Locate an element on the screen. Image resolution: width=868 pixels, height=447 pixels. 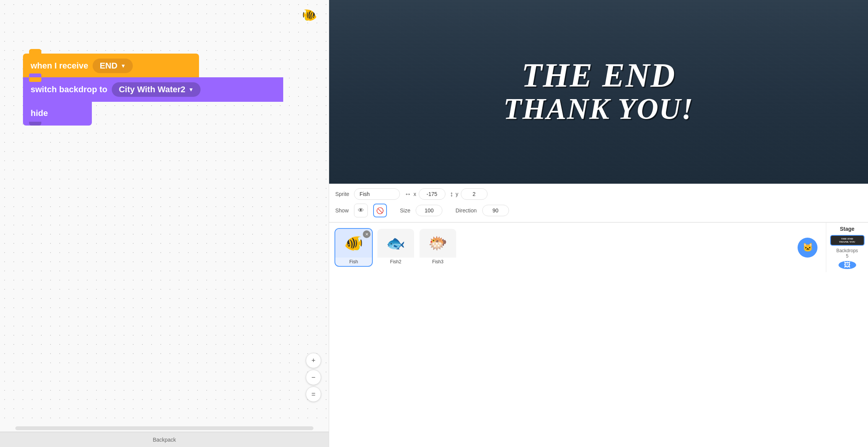
x-input is located at coordinates (432, 194).